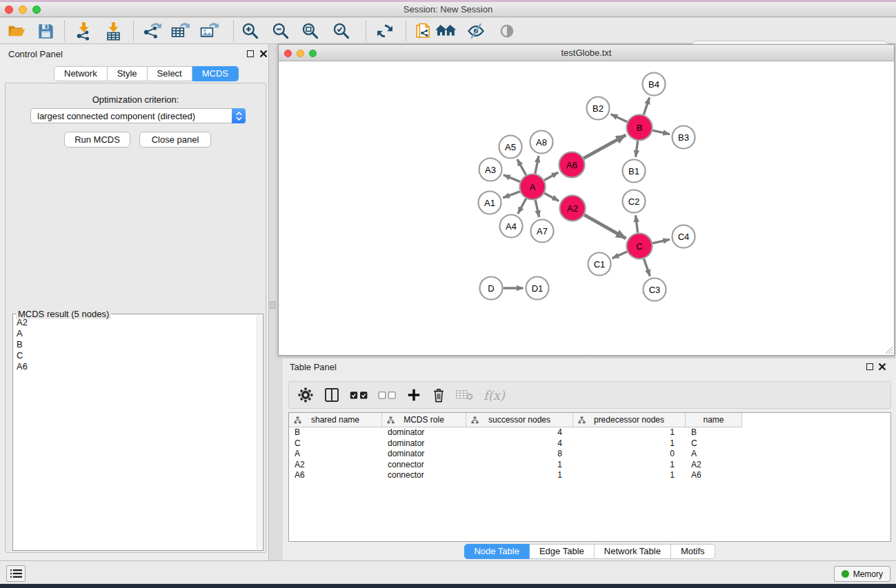 This screenshot has width=896, height=588. I want to click on refresh-button, so click(385, 31).